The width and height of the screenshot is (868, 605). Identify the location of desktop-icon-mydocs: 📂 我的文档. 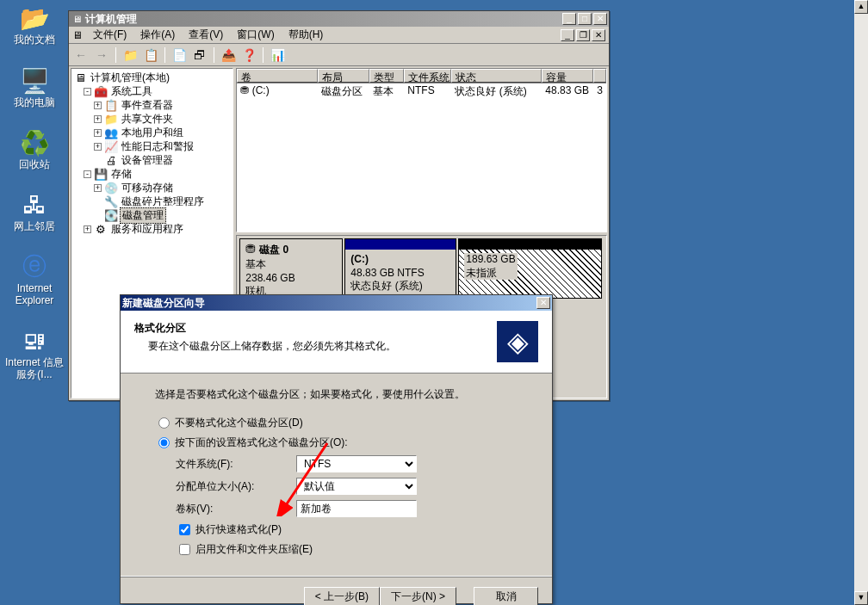
(34, 25).